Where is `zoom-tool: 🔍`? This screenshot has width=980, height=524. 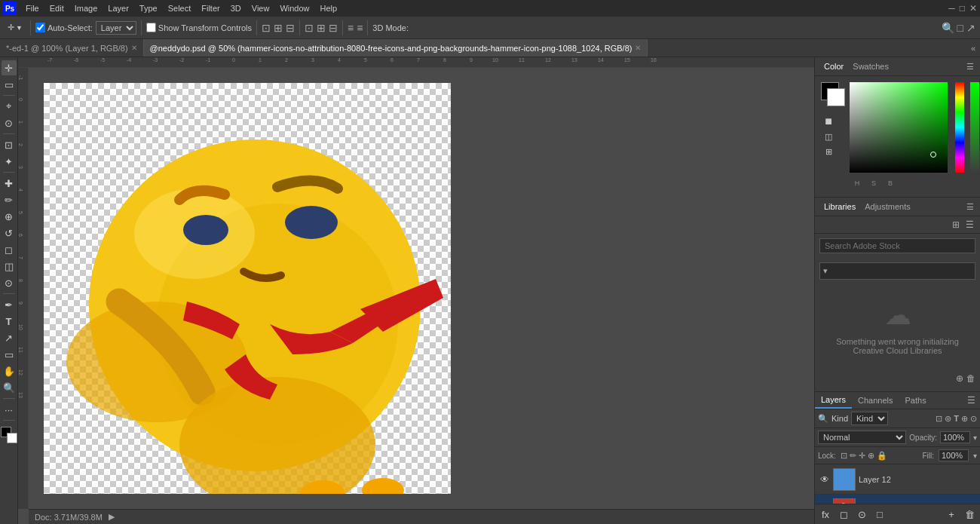 zoom-tool: 🔍 is located at coordinates (9, 388).